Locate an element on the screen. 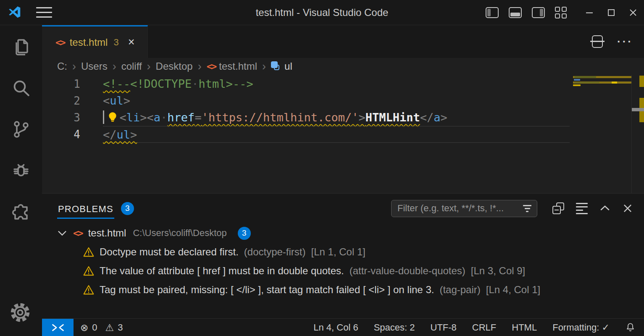 Image resolution: width=644 pixels, height=336 pixels. maximize-panel-icon is located at coordinates (605, 208).